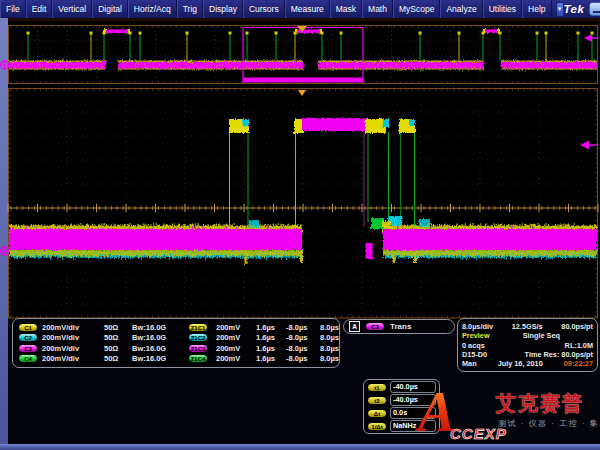  I want to click on menu-item-edit: Edit, so click(40, 9).